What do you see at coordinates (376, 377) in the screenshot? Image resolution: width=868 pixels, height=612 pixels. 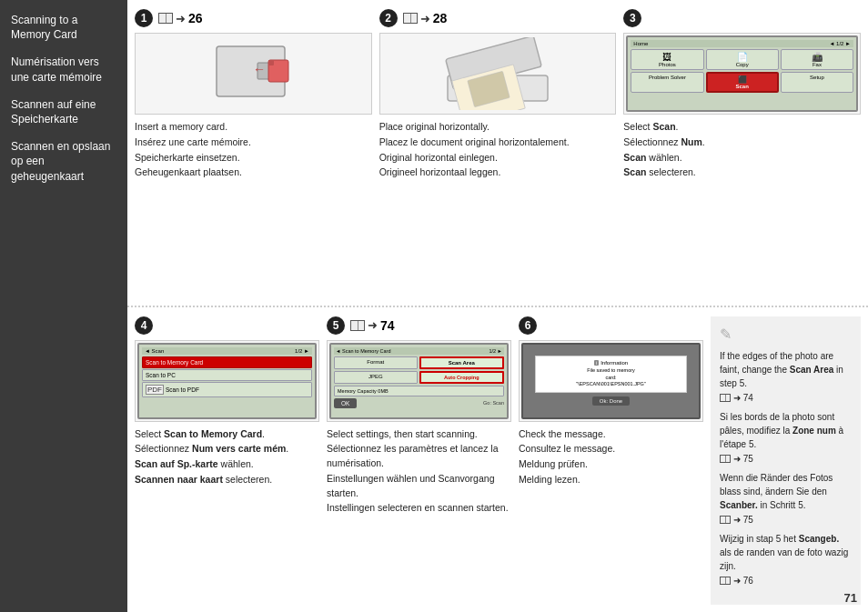 I see `screen5-jpeg-value: JPEG` at bounding box center [376, 377].